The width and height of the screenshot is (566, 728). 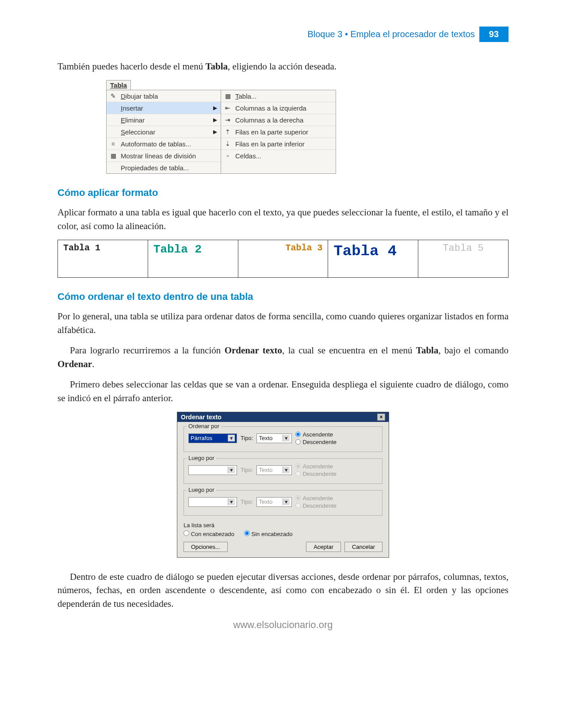 I want to click on insert-row-top-icon: ⇡, so click(x=228, y=132).